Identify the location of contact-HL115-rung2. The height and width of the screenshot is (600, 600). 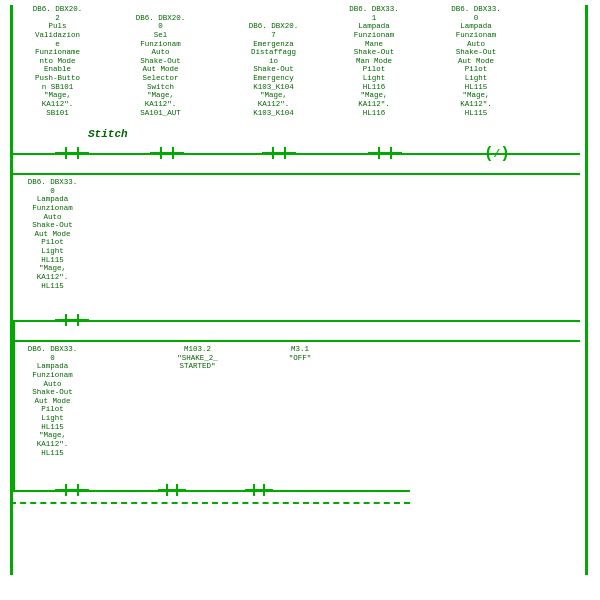
(72, 320).